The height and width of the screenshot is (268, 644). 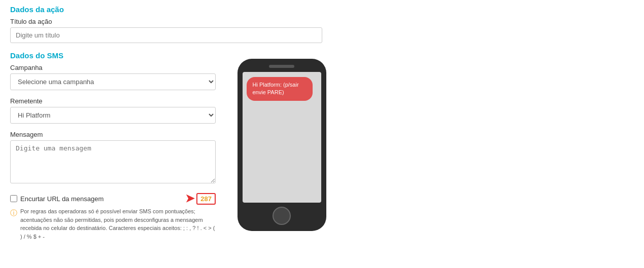 I want to click on warning-text: Por regras das operadoras só é possível …, so click(x=118, y=224).